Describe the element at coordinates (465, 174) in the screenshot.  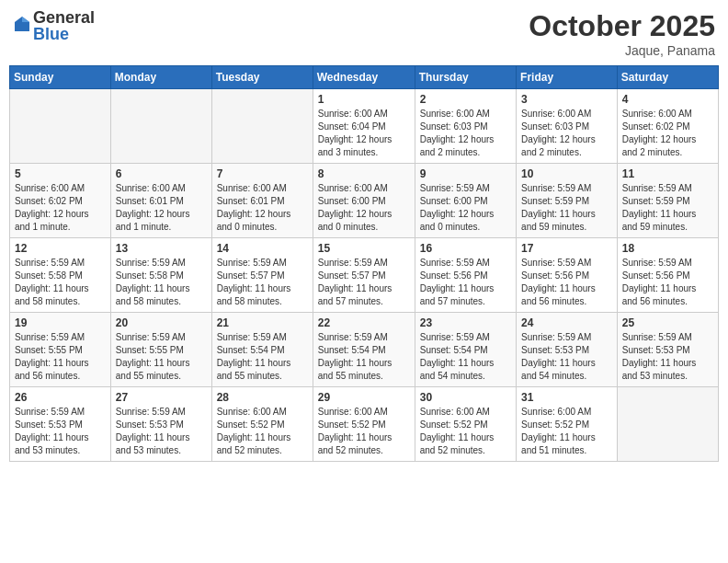
I see `day-number: 9` at that location.